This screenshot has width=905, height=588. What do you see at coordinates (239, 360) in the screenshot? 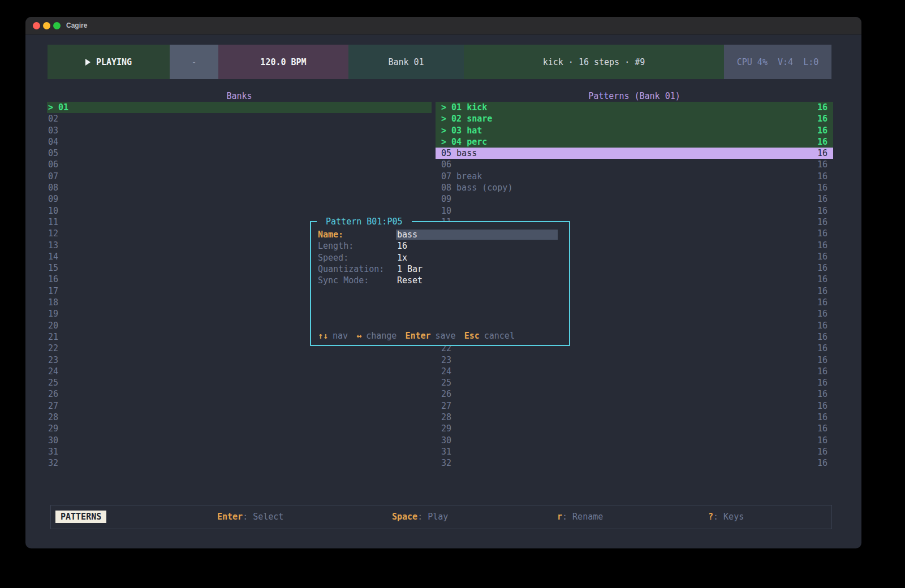
I see `bank-row: 23` at bounding box center [239, 360].